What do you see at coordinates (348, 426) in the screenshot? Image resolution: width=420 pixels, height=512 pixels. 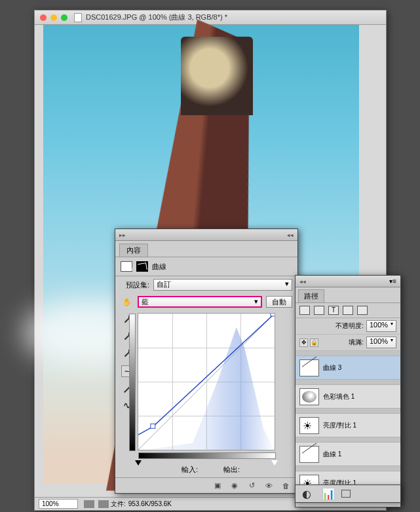 I see `layer-item: 亮度/對比 1` at bounding box center [348, 426].